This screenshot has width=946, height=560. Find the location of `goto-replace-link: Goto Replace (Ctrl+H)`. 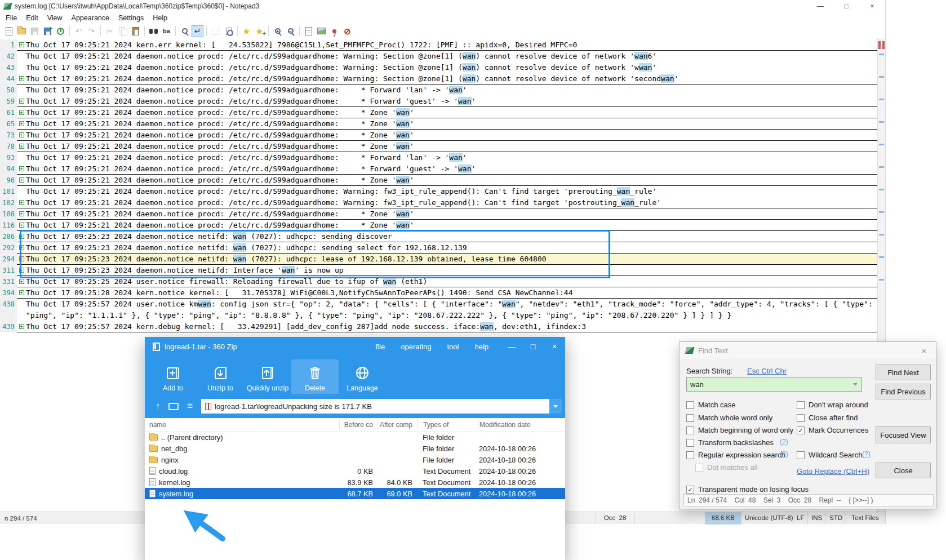

goto-replace-link: Goto Replace (Ctrl+H) is located at coordinates (833, 471).